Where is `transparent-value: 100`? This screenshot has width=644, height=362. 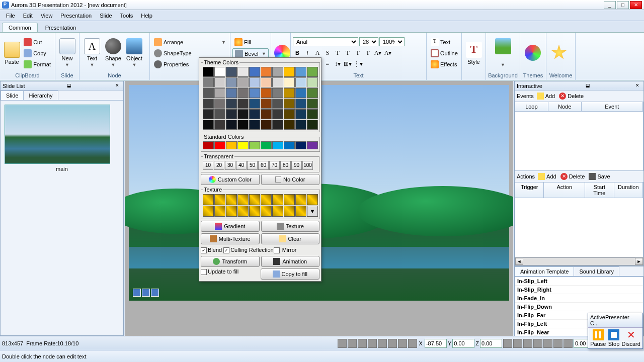
transparent-value: 100 is located at coordinates (308, 165).